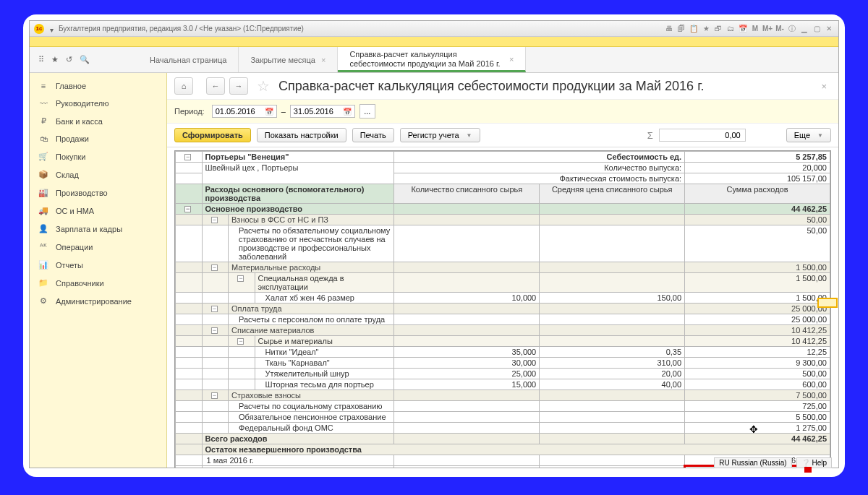 This screenshot has width=868, height=495. I want to click on sidebar-item-purchases: 🛒Покупки, so click(98, 156).